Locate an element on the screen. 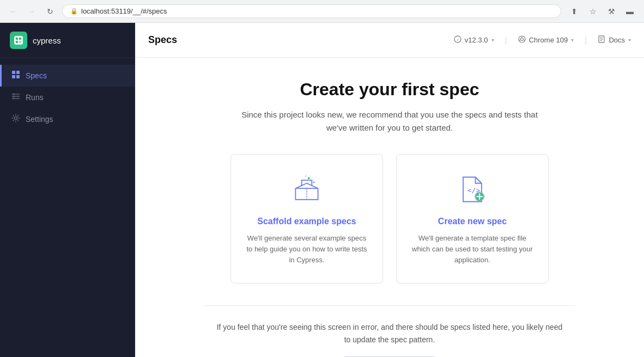 Image resolution: width=644 pixels, height=357 pixels. docs-icon is located at coordinates (602, 40).